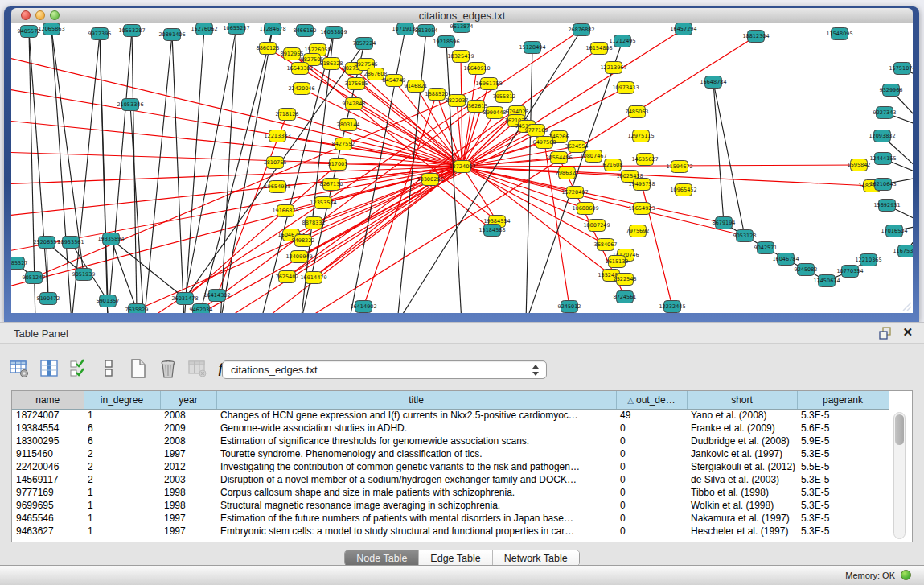 This screenshot has height=585, width=924. What do you see at coordinates (455, 558) in the screenshot?
I see `tab-edge-table: Edge Table` at bounding box center [455, 558].